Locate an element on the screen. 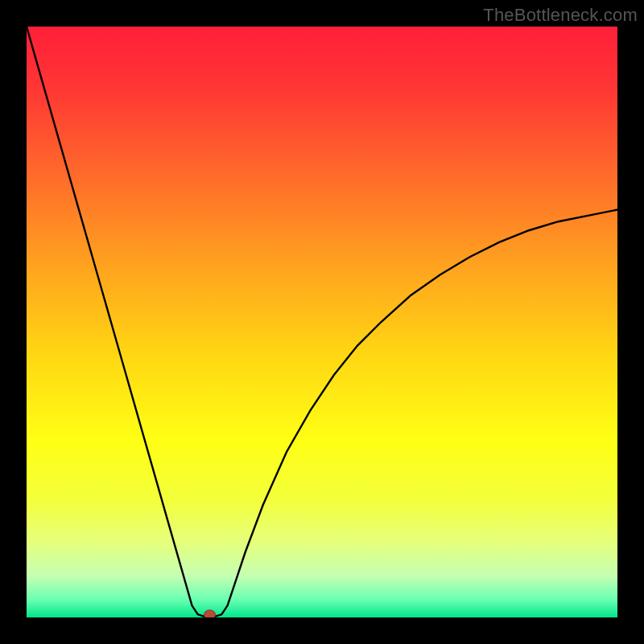  watermark-text: TheBottleneck.com is located at coordinates (560, 15).